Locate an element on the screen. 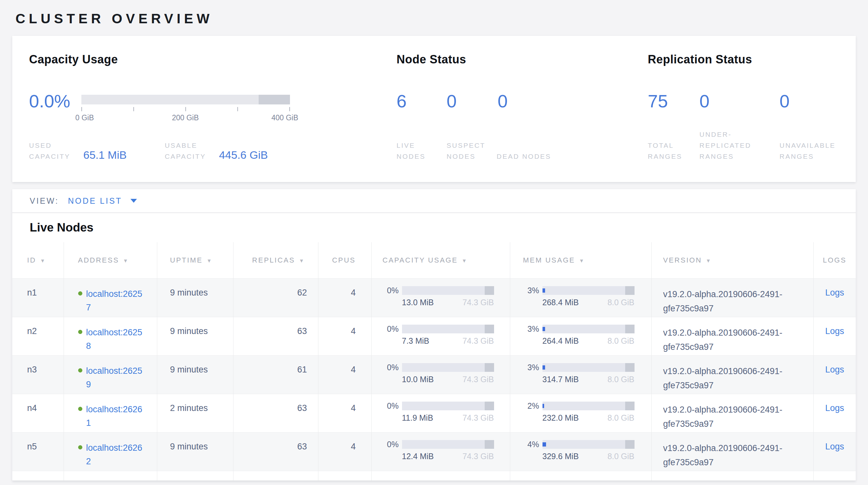 This screenshot has height=485, width=868. node-address-cell: localhost:26258 is located at coordinates (111, 337).